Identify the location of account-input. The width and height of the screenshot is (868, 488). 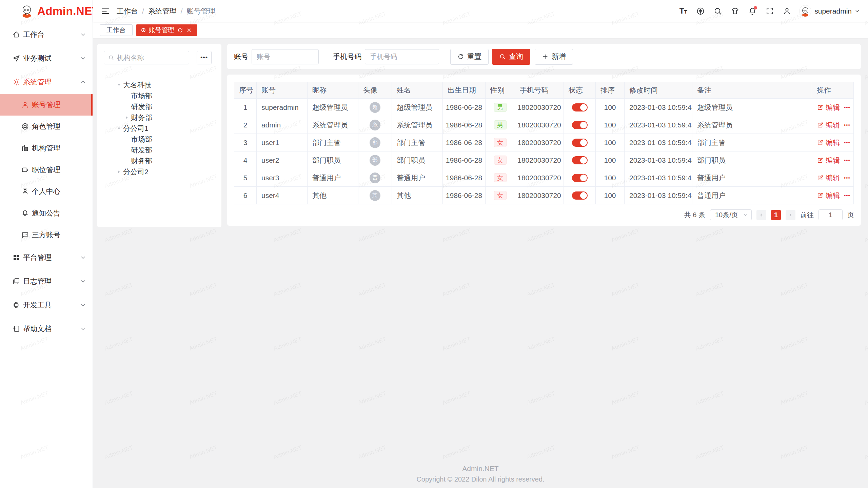
(285, 57).